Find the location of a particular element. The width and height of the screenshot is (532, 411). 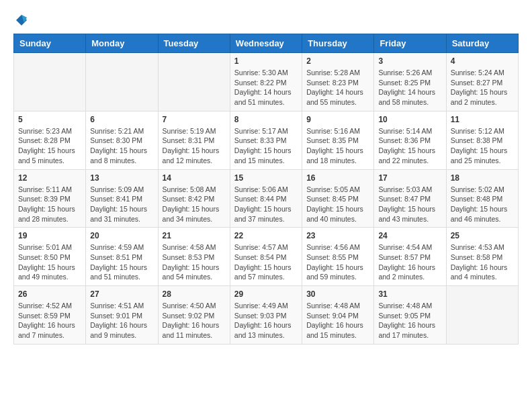

calendar-cell: 24Sunrise: 4:54 AM Sunset: 8:57 PM Dayli… is located at coordinates (410, 257).